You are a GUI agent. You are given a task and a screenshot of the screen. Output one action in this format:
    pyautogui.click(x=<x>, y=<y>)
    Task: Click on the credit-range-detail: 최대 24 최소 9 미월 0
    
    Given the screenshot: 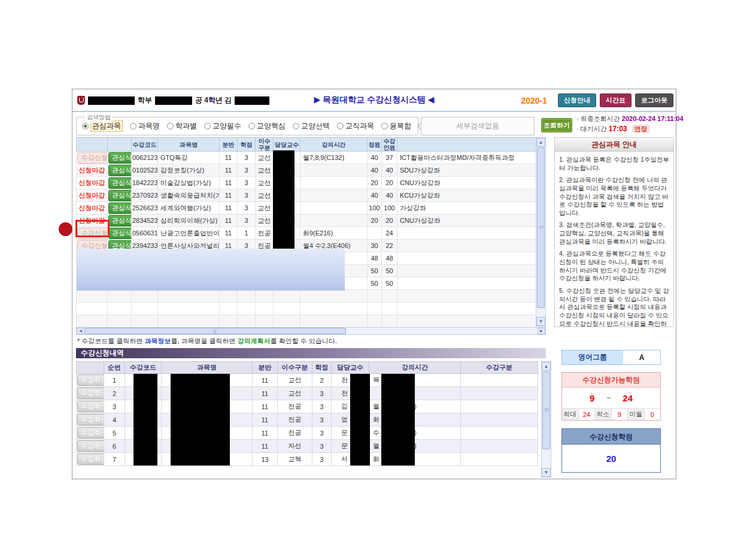 What is the action you would take?
    pyautogui.click(x=611, y=414)
    